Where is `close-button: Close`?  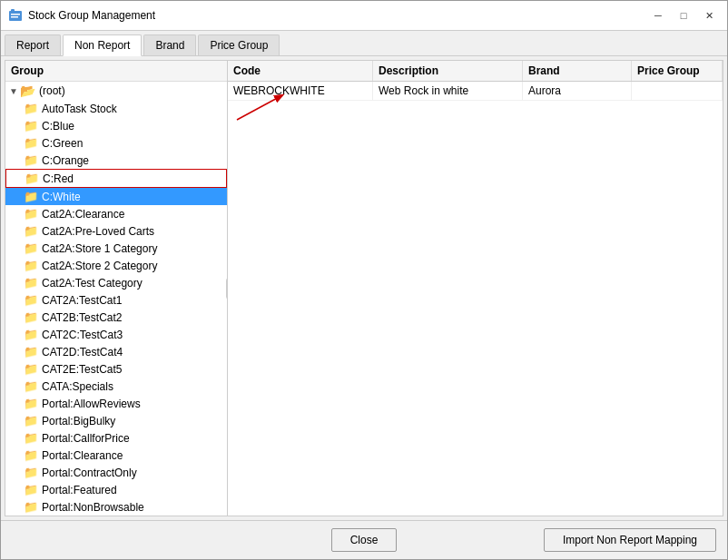
close-button: Close is located at coordinates (365, 540).